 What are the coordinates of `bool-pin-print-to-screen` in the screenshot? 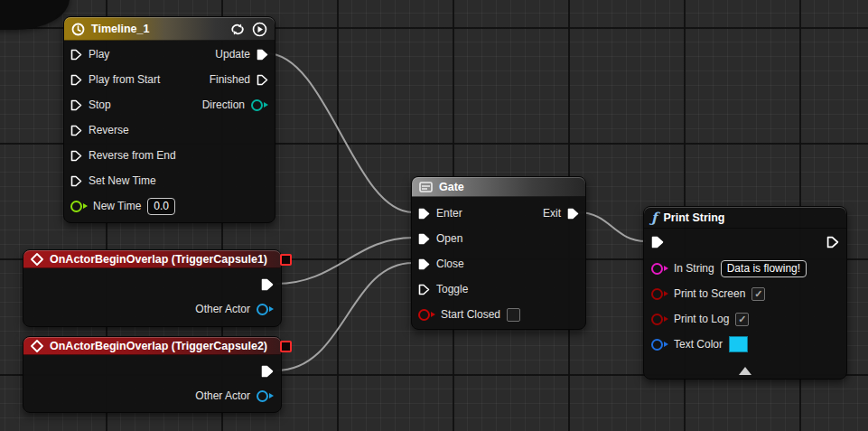 It's located at (658, 295).